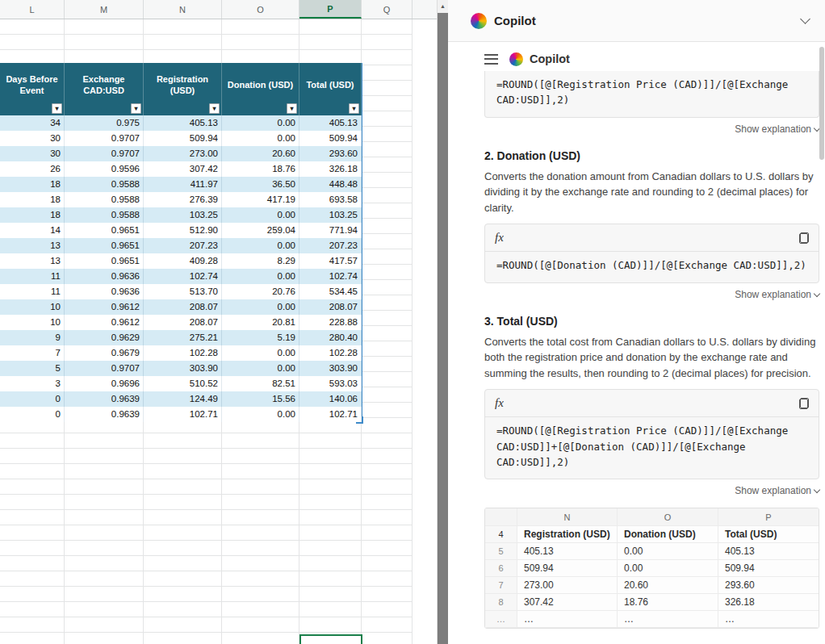 This screenshot has height=644, width=825. Describe the element at coordinates (32, 353) in the screenshot. I see `cell: 7` at that location.